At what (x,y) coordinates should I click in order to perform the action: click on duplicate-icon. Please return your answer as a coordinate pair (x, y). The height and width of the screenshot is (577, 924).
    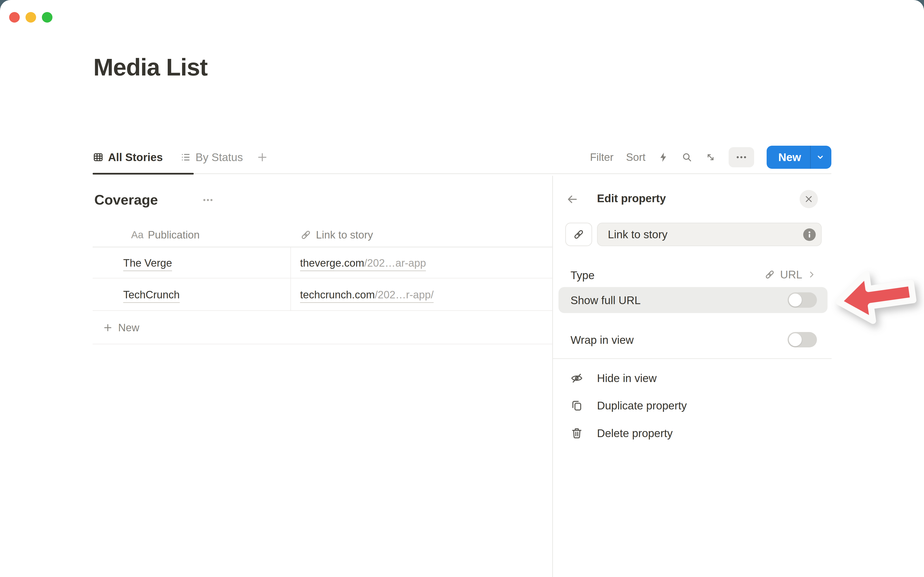
    Looking at the image, I should click on (577, 405).